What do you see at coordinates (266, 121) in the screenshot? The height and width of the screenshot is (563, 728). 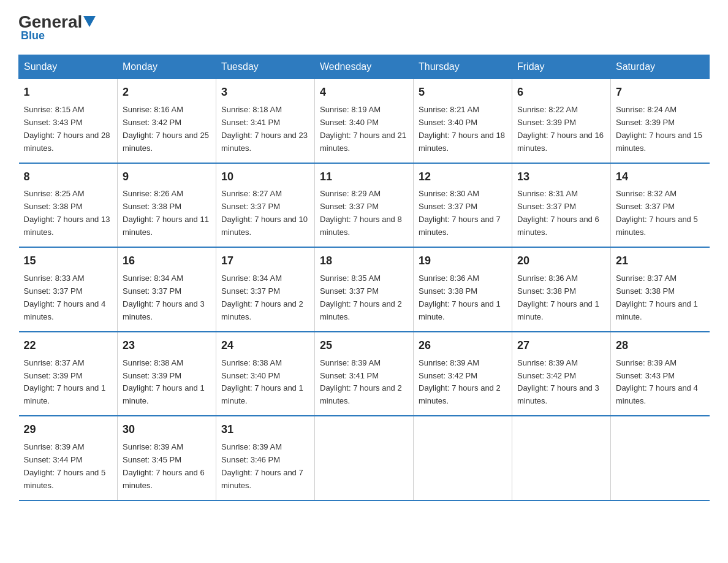 I see `calendar-cell: 3 Sunrise: 8:18 AMSunset: 3:41 PMDayligh…` at bounding box center [266, 121].